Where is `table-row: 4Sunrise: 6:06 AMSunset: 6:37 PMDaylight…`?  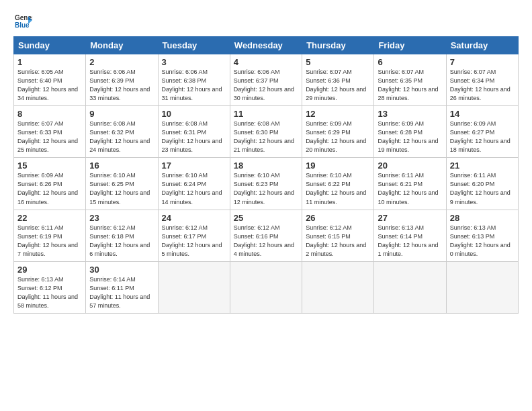
table-row: 4Sunrise: 6:06 AMSunset: 6:37 PMDaylight… is located at coordinates (266, 81).